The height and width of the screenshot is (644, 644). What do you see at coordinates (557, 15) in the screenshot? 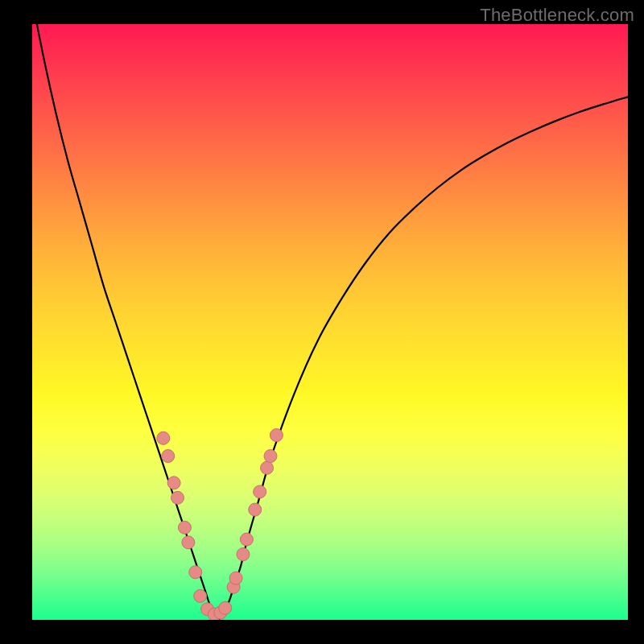
I see `watermark-text: TheBottleneck.com` at bounding box center [557, 15].